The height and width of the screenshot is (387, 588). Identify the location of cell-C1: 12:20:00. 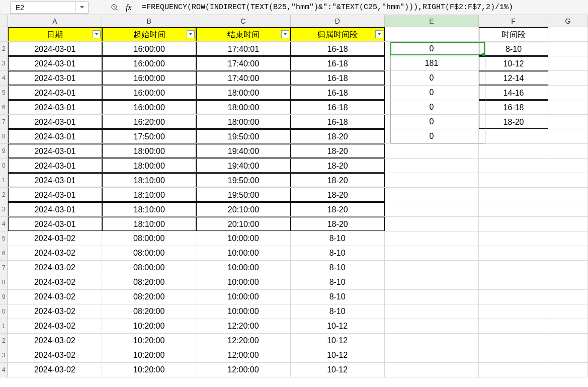
(243, 326).